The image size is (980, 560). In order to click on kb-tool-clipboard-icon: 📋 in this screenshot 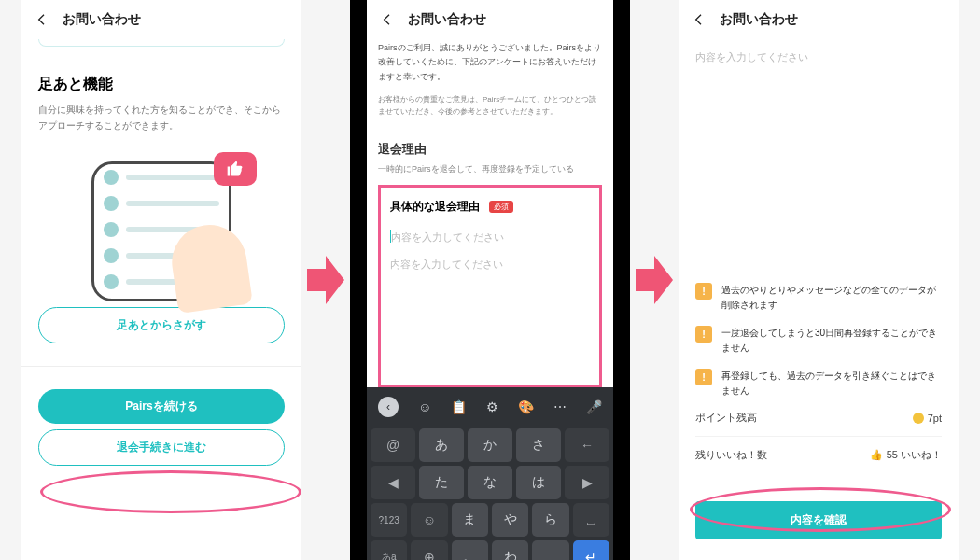, I will do `click(459, 407)`.